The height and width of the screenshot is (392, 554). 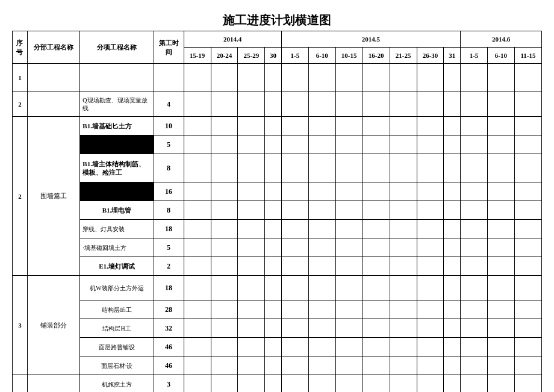 What do you see at coordinates (169, 126) in the screenshot?
I see `dur-cell: 10` at bounding box center [169, 126].